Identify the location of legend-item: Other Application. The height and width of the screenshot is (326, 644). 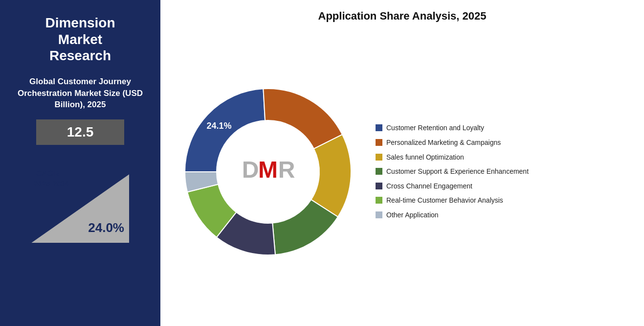
(503, 215).